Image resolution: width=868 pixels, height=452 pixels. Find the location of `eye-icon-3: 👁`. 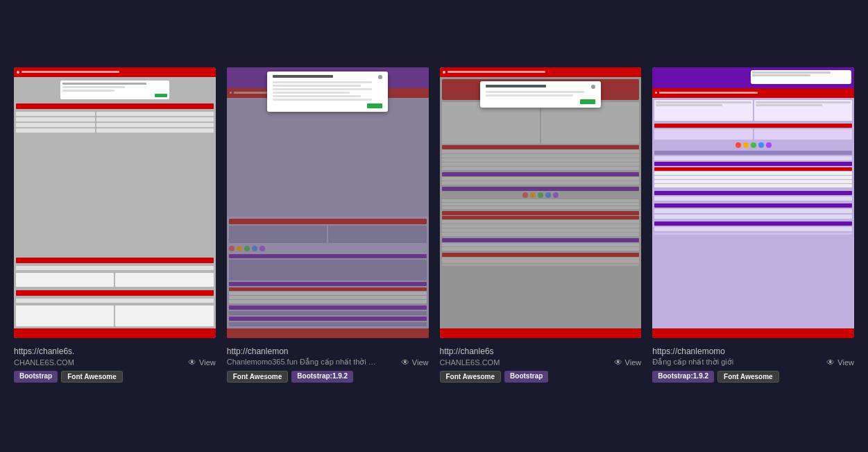

eye-icon-3: 👁 is located at coordinates (618, 362).